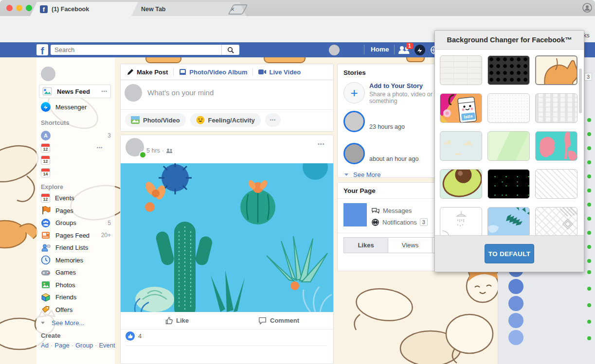  What do you see at coordinates (133, 336) in the screenshot?
I see `like-count-row: 4` at bounding box center [133, 336].